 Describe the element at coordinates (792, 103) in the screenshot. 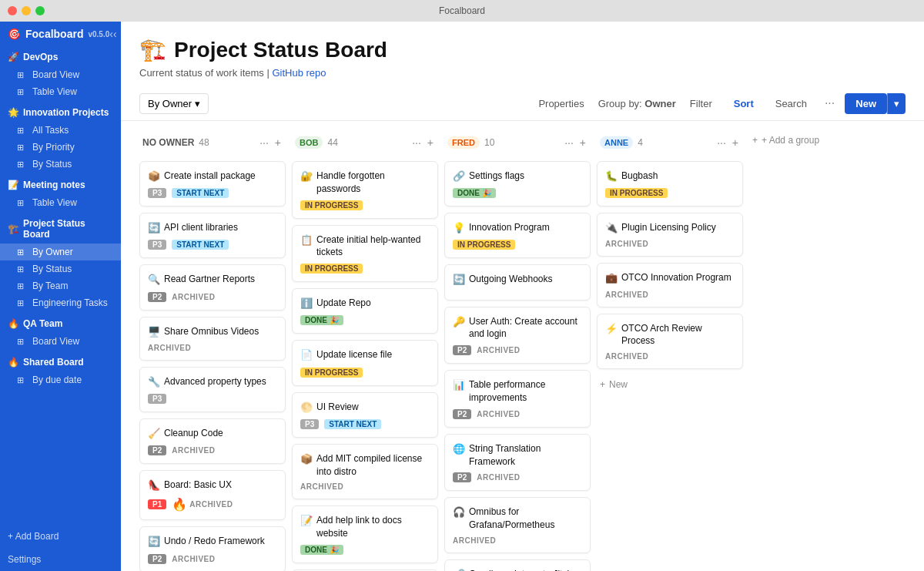

I see `search-button: Search` at that location.